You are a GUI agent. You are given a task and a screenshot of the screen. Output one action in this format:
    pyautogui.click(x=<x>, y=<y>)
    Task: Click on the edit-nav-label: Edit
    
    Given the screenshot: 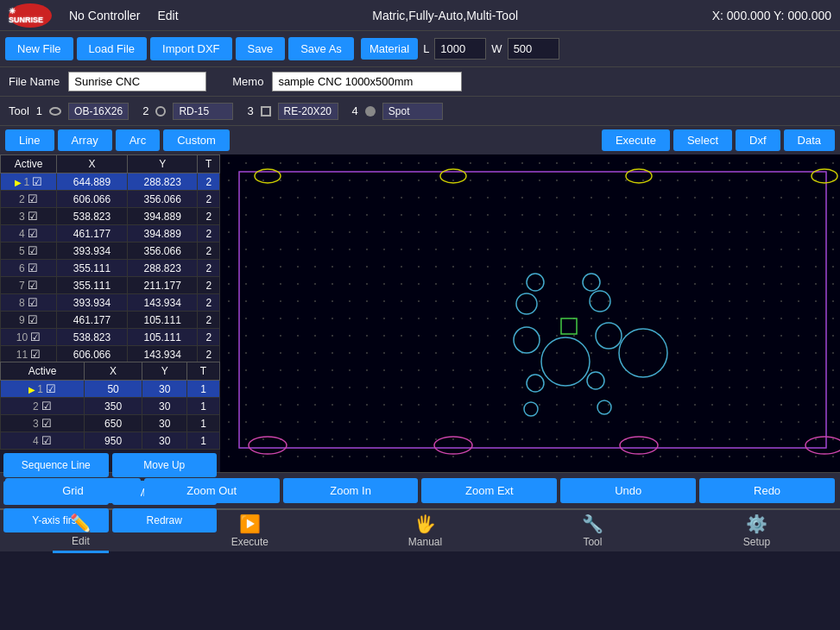 What is the action you would take?
    pyautogui.click(x=81, y=541)
    